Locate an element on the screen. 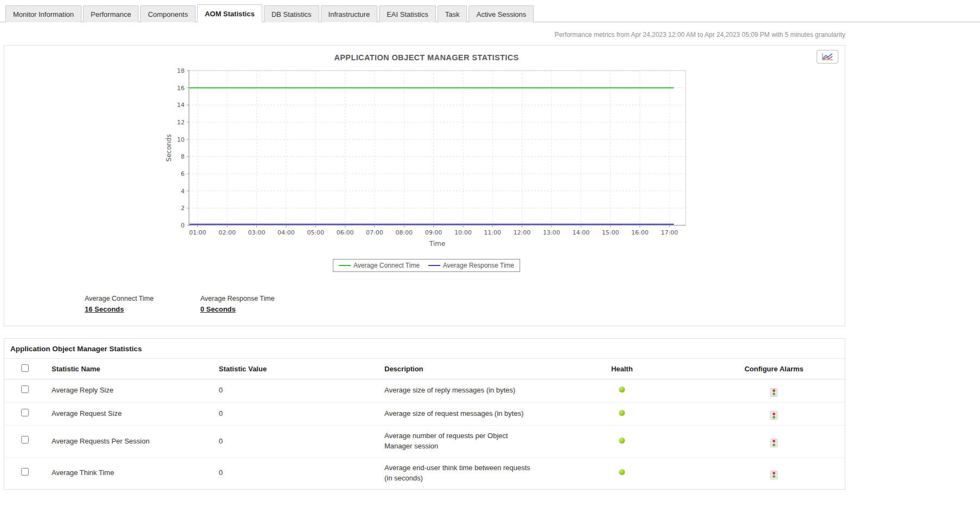 This screenshot has width=980, height=519. legend-label: Average Connect Time is located at coordinates (387, 265).